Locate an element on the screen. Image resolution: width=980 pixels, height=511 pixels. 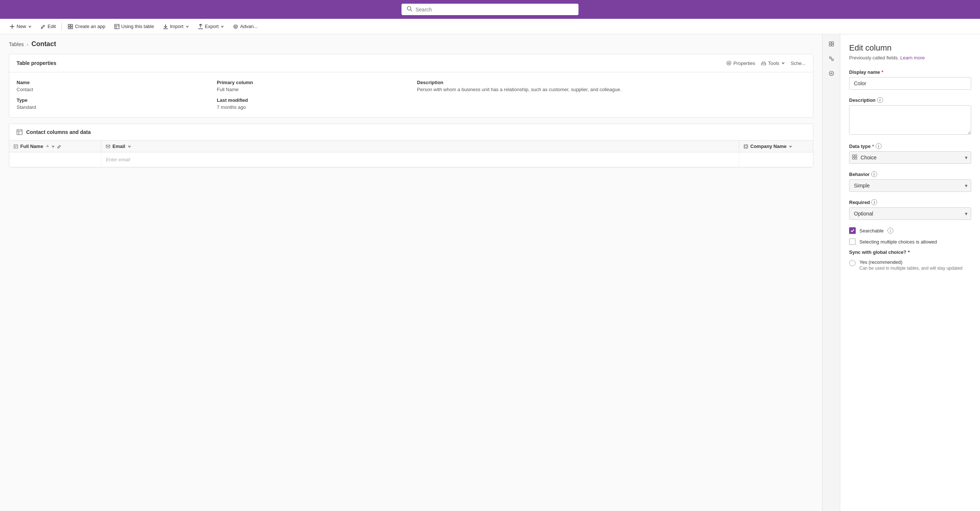
sync-global-required: * is located at coordinates (908, 252).